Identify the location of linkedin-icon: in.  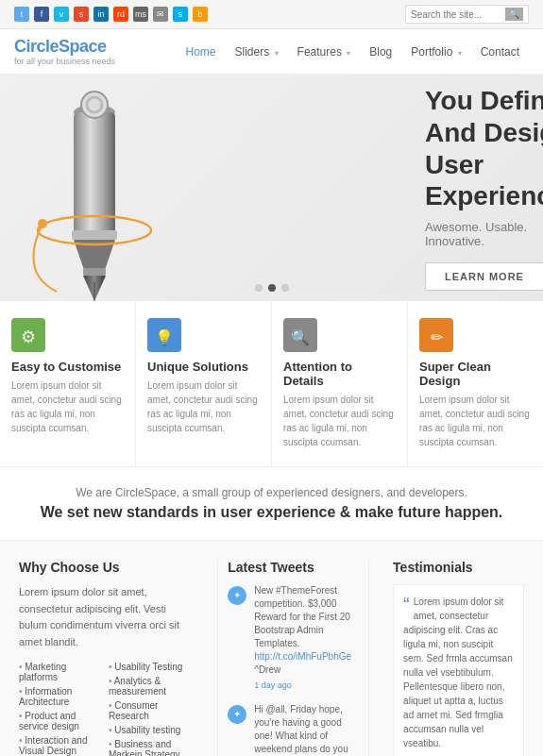
(101, 14).